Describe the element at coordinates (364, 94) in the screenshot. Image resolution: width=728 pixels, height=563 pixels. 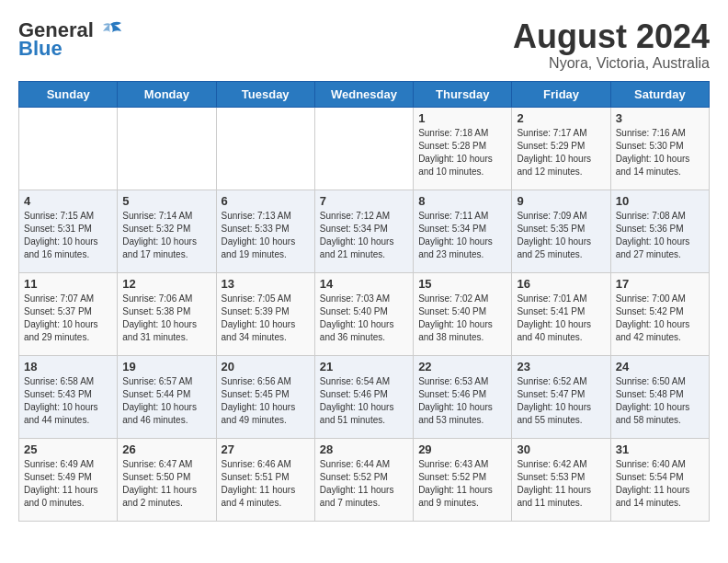
I see `header-wednesday: Wednesday` at that location.